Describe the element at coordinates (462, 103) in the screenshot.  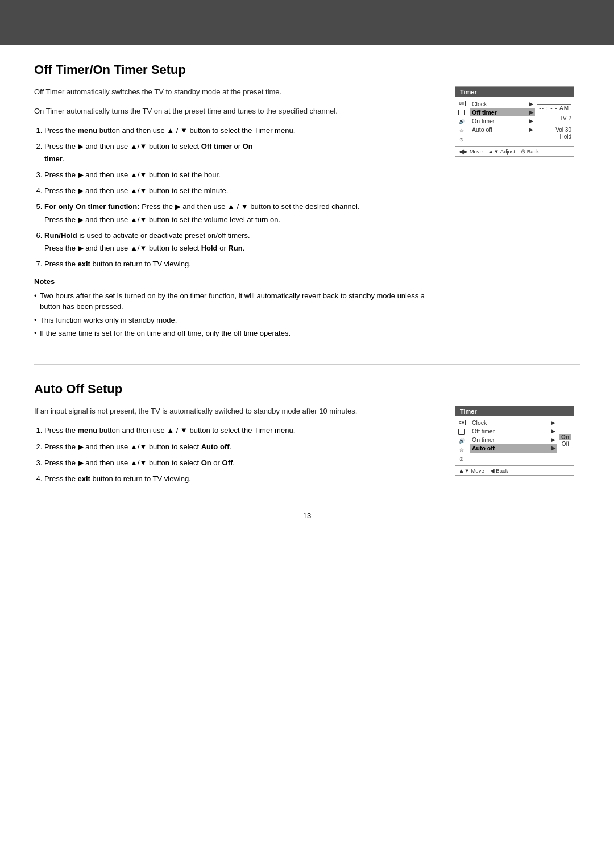
I see `icon-ch: CH` at that location.